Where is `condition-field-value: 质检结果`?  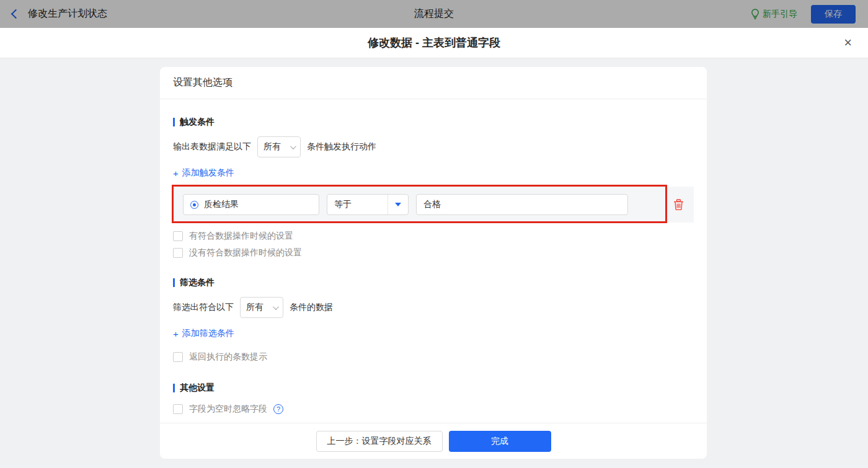 condition-field-value: 质检结果 is located at coordinates (221, 205).